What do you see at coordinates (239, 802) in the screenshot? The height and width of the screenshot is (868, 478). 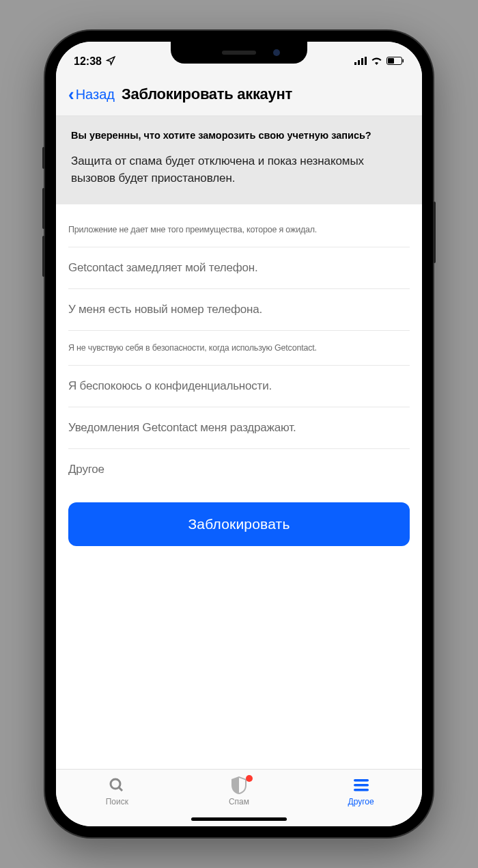 I see `tab-label: Спам` at bounding box center [239, 802].